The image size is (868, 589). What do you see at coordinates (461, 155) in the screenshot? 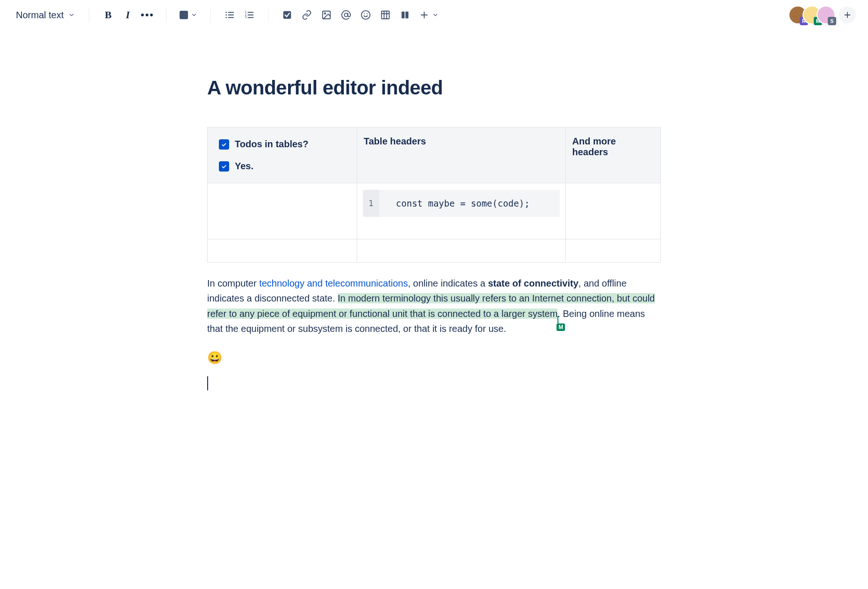
I see `table-header-cell: Table headers` at bounding box center [461, 155].